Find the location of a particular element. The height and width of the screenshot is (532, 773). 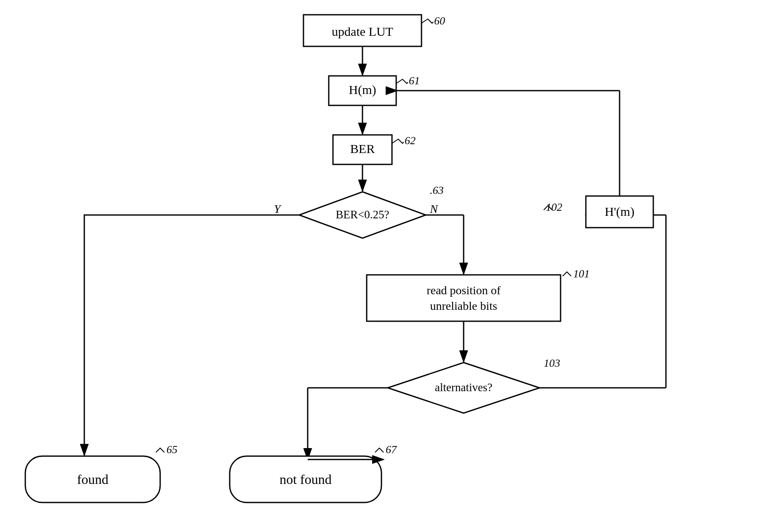

ref-67: 67 is located at coordinates (391, 449).